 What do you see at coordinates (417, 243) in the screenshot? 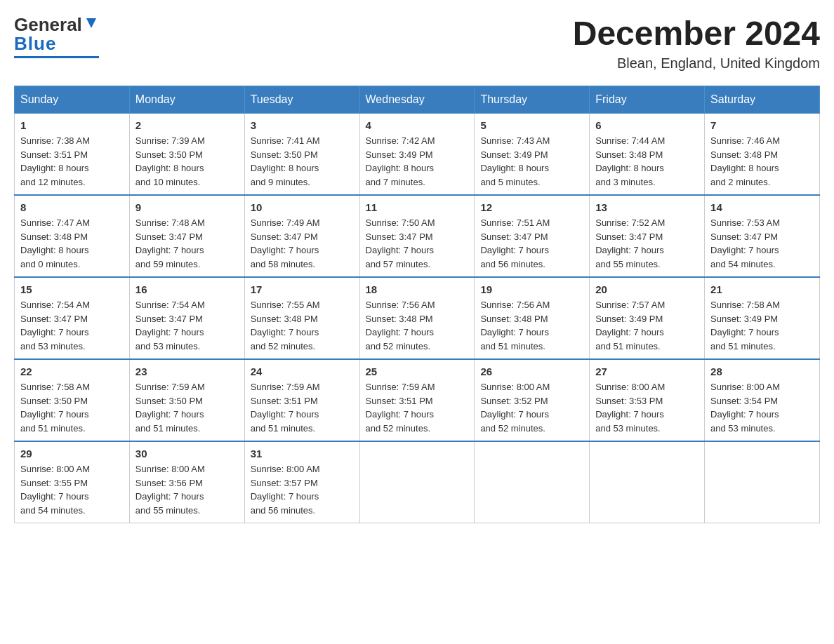
I see `day-info: Sunrise: 7:50 AMSunset: 3:47 PMDaylight:…` at bounding box center [417, 243].